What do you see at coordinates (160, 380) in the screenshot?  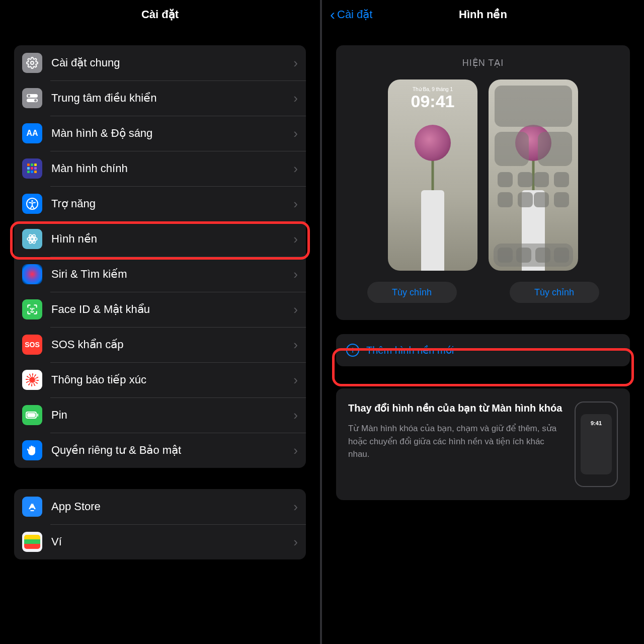 I see `row-exposure: Thông báo tiếp xúc ›` at bounding box center [160, 380].